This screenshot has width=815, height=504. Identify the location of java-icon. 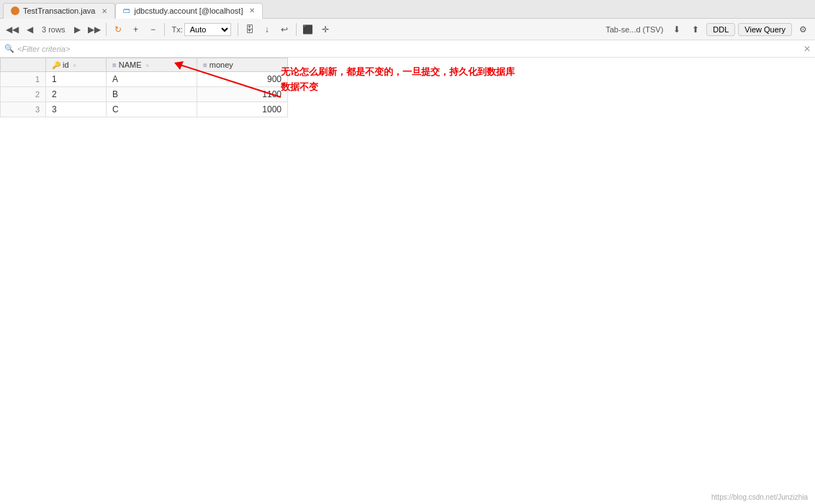
(15, 11).